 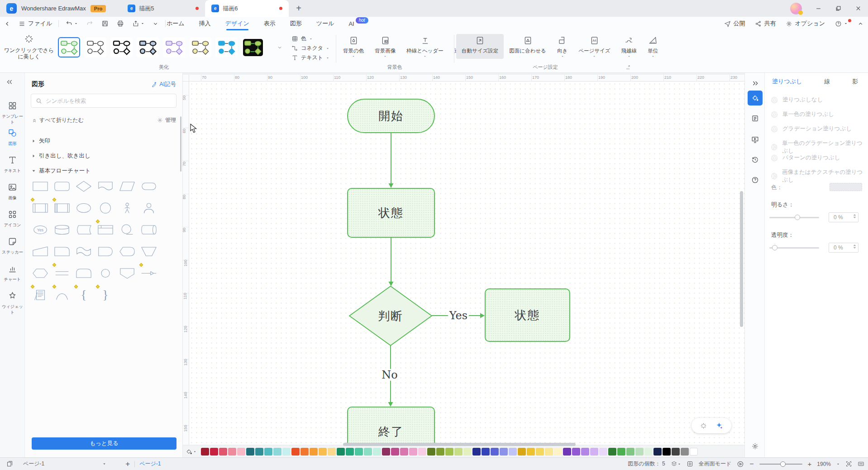 I want to click on manage-button: 管理, so click(x=167, y=120).